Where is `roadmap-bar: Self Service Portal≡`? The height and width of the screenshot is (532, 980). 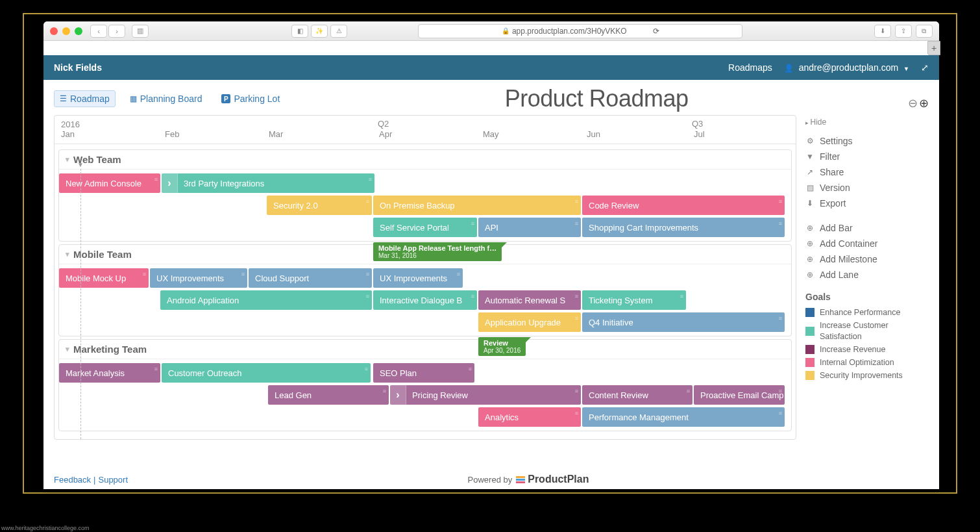
roadmap-bar: Self Service Portal≡ is located at coordinates (425, 227).